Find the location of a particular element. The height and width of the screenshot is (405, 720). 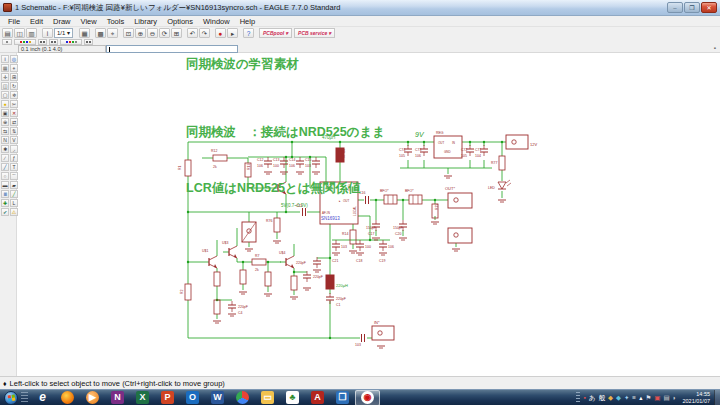

add-tool-icon: ⊕ is located at coordinates (5, 122).